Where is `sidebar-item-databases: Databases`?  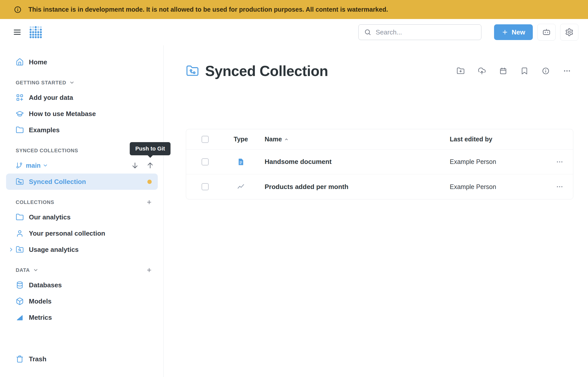 sidebar-item-databases: Databases is located at coordinates (82, 285).